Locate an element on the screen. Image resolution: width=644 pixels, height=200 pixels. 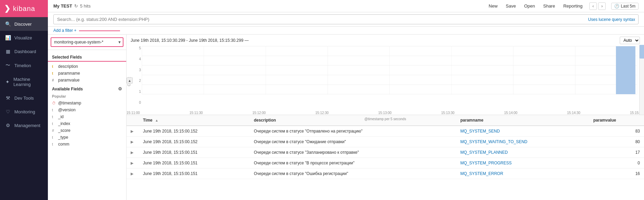
index-pattern-select: monitoring-queue-system-* ▼ is located at coordinates (87, 42).